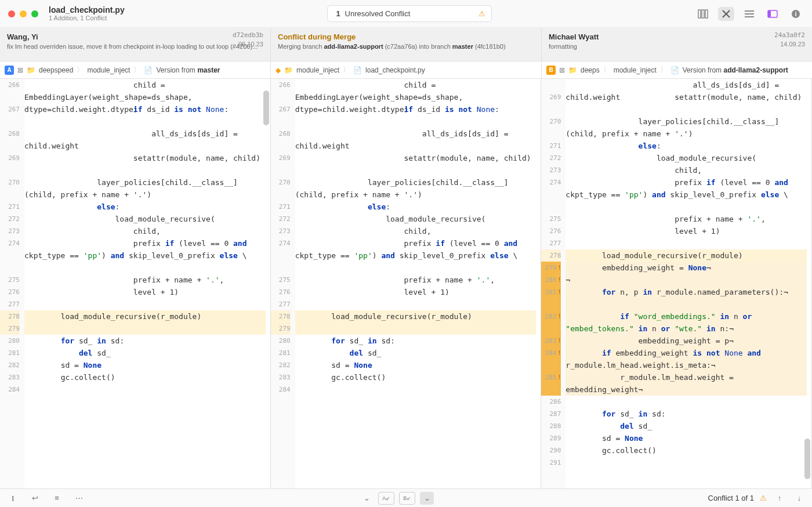 The height and width of the screenshot is (507, 812). Describe the element at coordinates (799, 498) in the screenshot. I see `go-down-button: ↓` at that location.